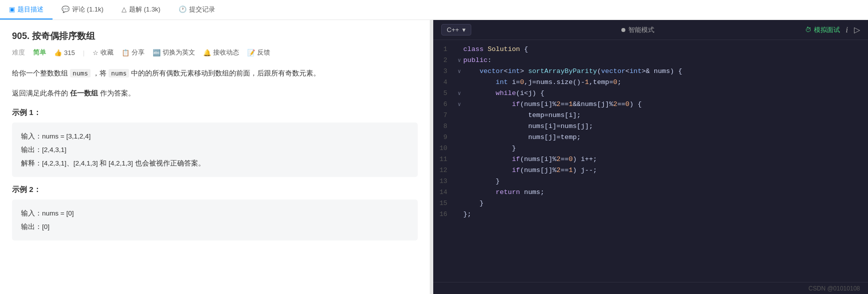  Describe the element at coordinates (215, 36) in the screenshot. I see `problem-title: 905. 按奇偶排序数组` at that location.